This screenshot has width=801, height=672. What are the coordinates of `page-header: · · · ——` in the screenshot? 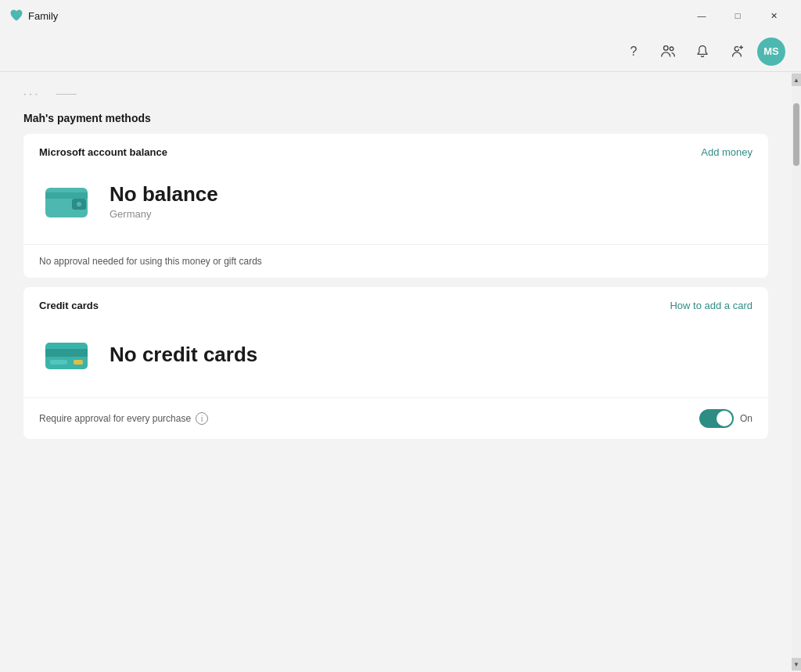 It's located at (396, 94).